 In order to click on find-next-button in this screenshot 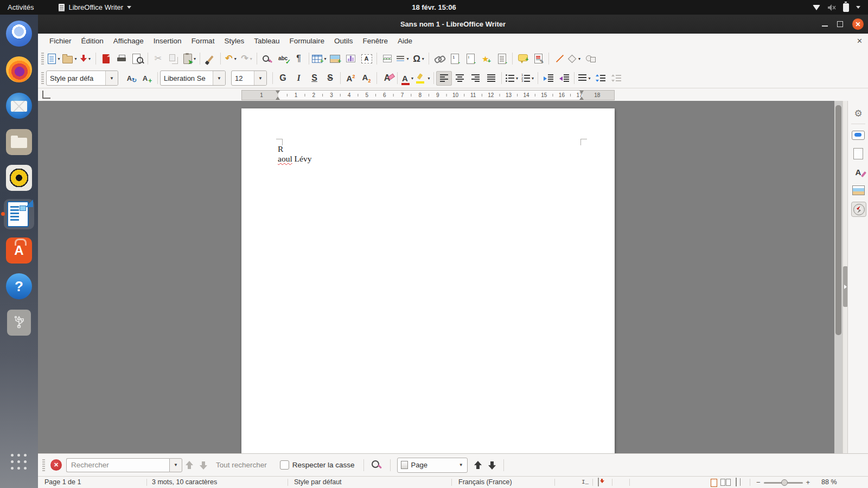, I will do `click(203, 465)`.